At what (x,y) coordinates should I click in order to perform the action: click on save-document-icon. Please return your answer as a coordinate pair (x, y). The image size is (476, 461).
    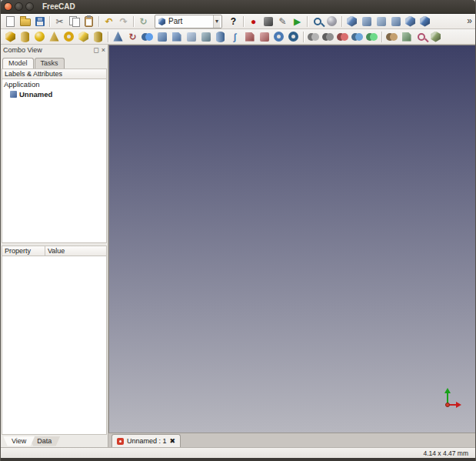
    Looking at the image, I should click on (40, 22).